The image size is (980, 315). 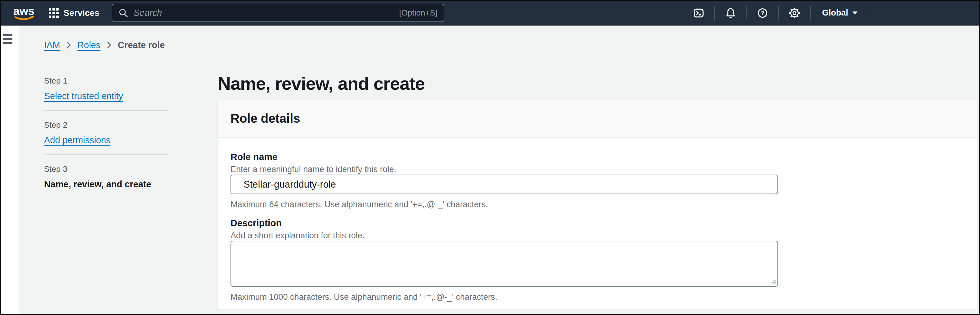 What do you see at coordinates (597, 205) in the screenshot?
I see `role-name-constraint-text: Maximum 64 characters. Use alphanumeric …` at bounding box center [597, 205].